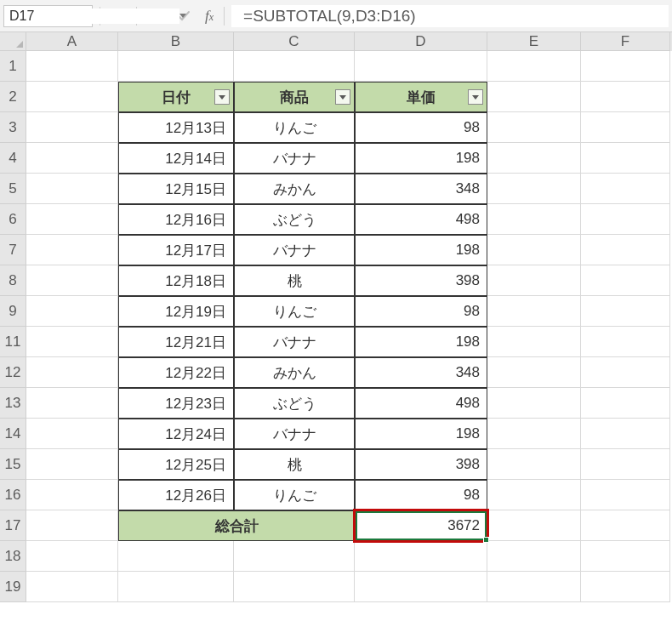 The height and width of the screenshot is (644, 672). What do you see at coordinates (14, 311) in the screenshot?
I see `row-header: 9` at bounding box center [14, 311].